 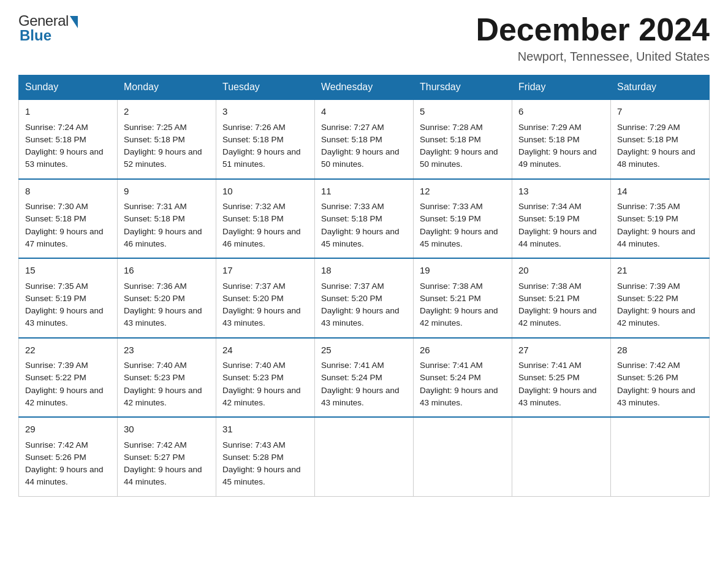 I want to click on day-number: 17, so click(x=265, y=271).